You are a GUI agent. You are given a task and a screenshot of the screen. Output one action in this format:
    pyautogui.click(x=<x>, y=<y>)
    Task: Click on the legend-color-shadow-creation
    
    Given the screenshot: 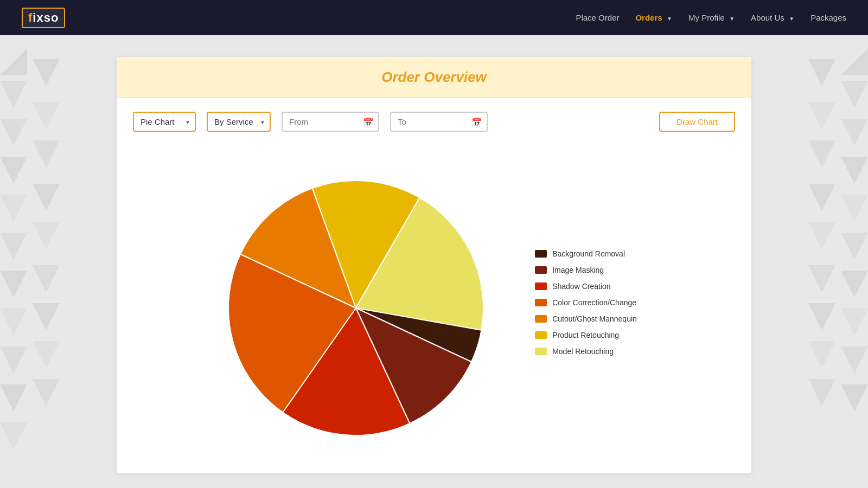 What is the action you would take?
    pyautogui.click(x=541, y=286)
    